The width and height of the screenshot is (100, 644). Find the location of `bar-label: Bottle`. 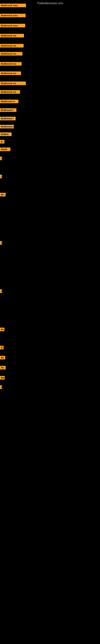

bar-label: Bottle is located at coordinates (5, 150).